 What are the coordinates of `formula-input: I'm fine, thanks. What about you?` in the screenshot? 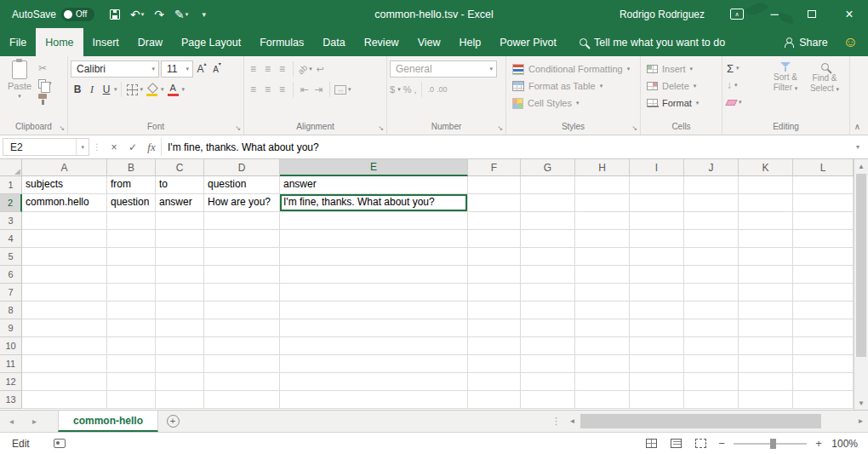 It's located at (505, 147).